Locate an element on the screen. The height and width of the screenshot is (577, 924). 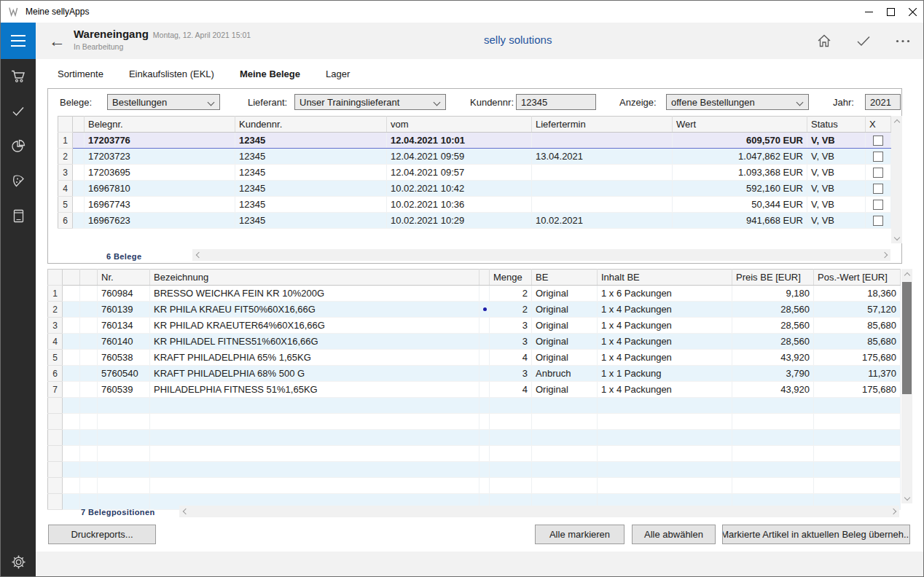
cell-vom: 12.04.2021 09:59 is located at coordinates (459, 157).